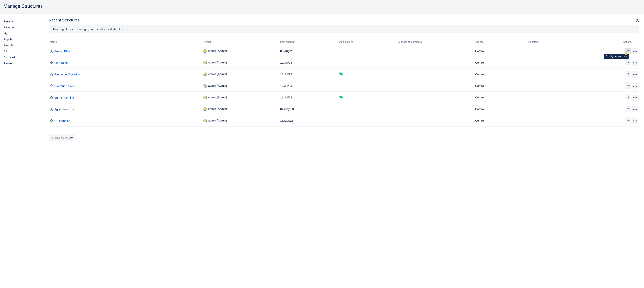 This screenshot has width=644, height=288. What do you see at coordinates (24, 39) in the screenshot?
I see `sidebar-item-popular: Popular` at bounding box center [24, 39].